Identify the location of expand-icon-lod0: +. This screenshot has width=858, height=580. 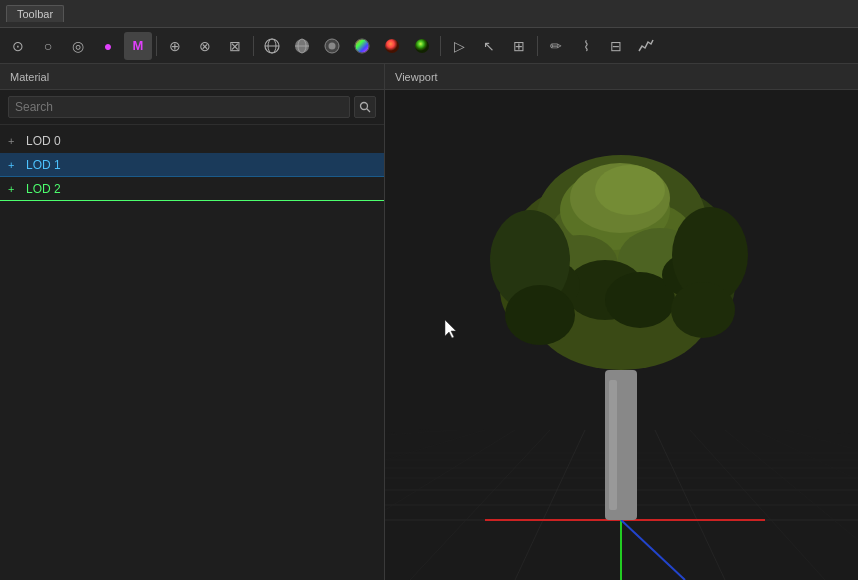
(14, 141).